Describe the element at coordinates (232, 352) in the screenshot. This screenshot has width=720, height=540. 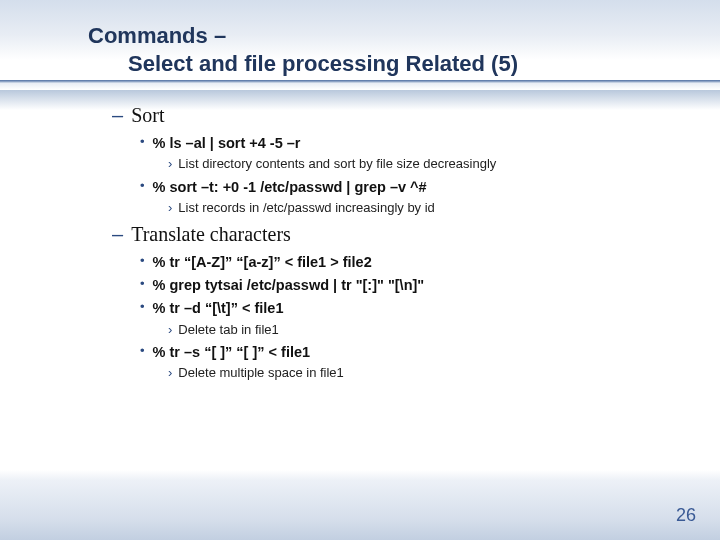
I see `command-text: % tr –s “[ ]” “[ ]” < file1` at that location.